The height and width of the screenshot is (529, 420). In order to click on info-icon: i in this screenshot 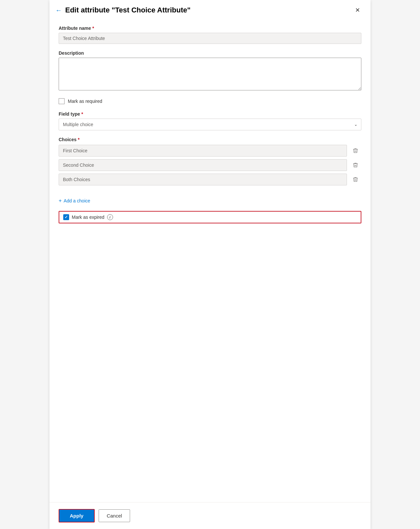, I will do `click(110, 217)`.